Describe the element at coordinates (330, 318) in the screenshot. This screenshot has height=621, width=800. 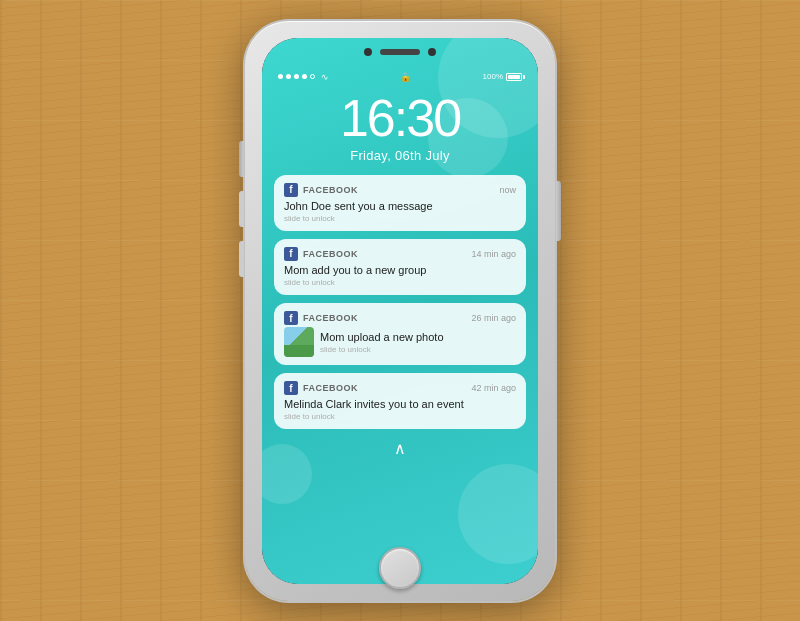
I see `notif-3-app-name: FACEBOOK` at that location.